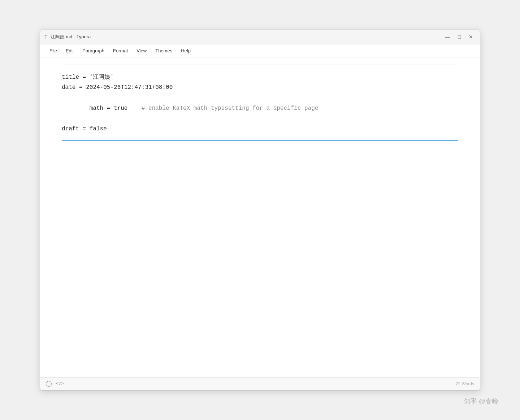  Describe the element at coordinates (49, 384) in the screenshot. I see `status-circle-icon` at that location.